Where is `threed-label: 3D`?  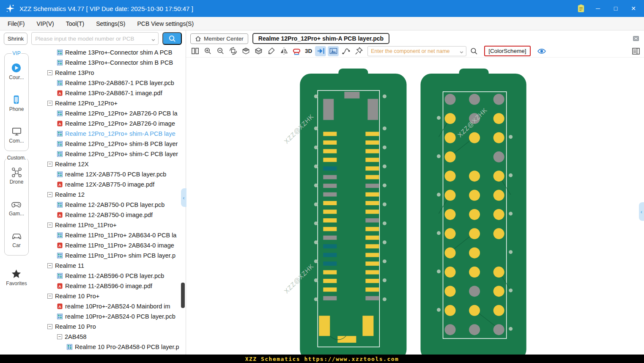
threed-label: 3D is located at coordinates (309, 51).